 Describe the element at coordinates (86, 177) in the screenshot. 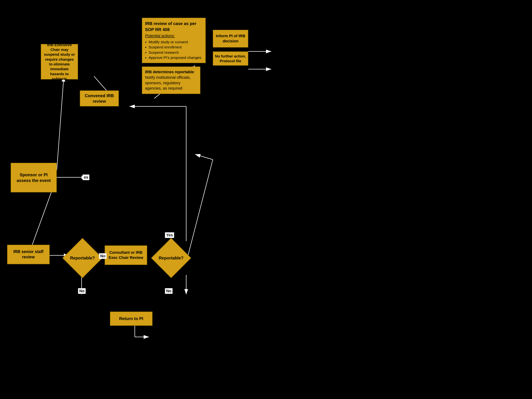

I see `es-label: es` at that location.